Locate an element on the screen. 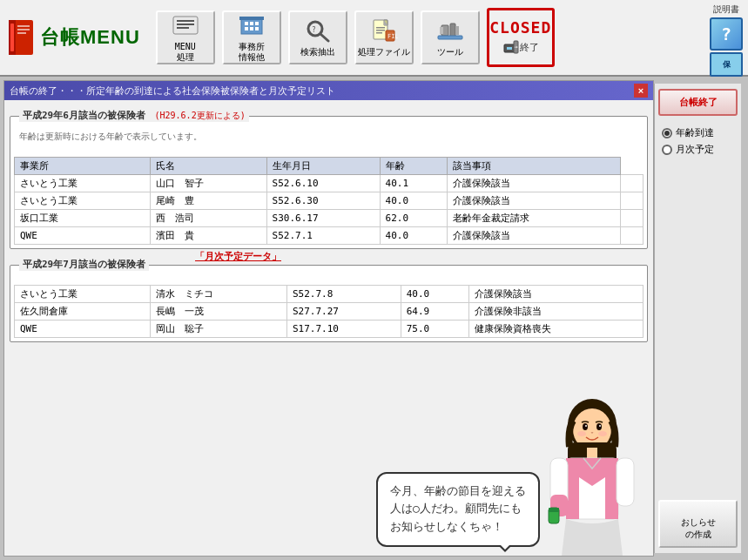  jimusho-icon is located at coordinates (252, 26).